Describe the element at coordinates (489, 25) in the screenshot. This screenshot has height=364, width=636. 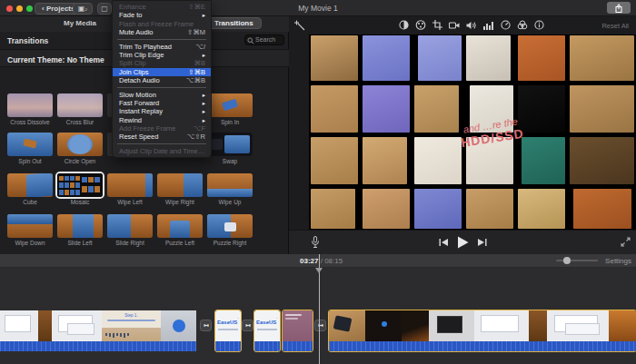
I see `noise-reduction-button` at that location.